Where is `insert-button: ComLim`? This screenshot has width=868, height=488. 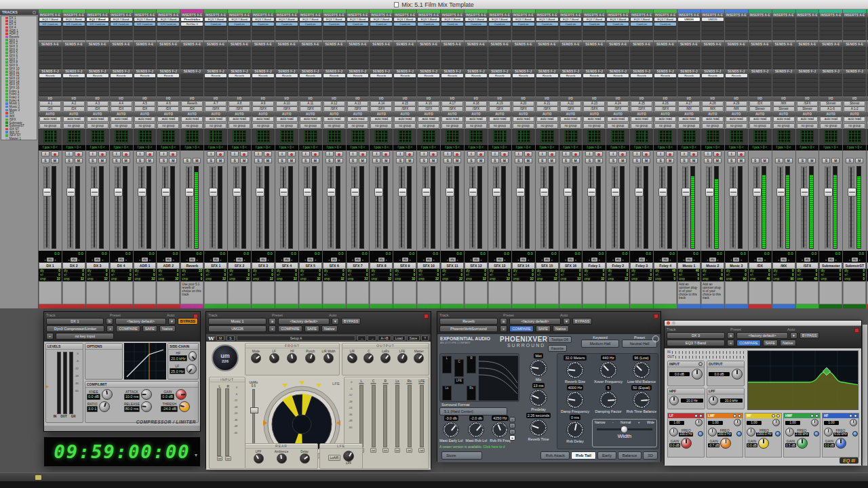 insert-button: ComLim is located at coordinates (452, 24).